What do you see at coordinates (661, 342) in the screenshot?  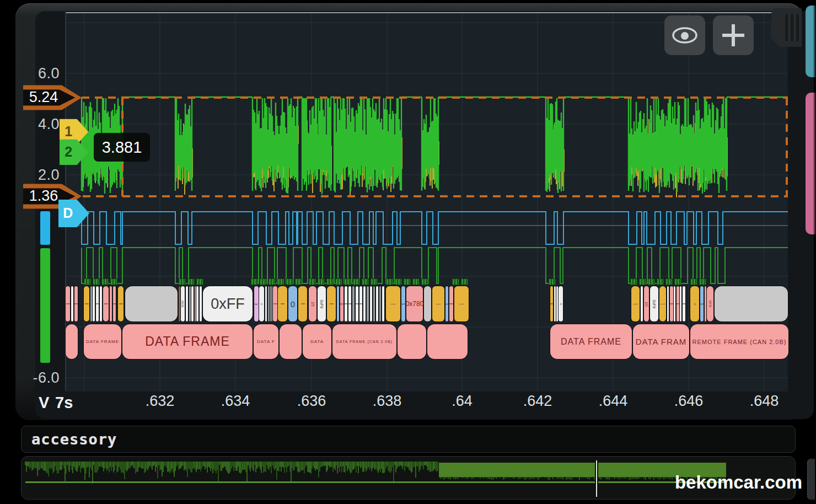 I see `decoder-frame: DATA FRAM` at bounding box center [661, 342].